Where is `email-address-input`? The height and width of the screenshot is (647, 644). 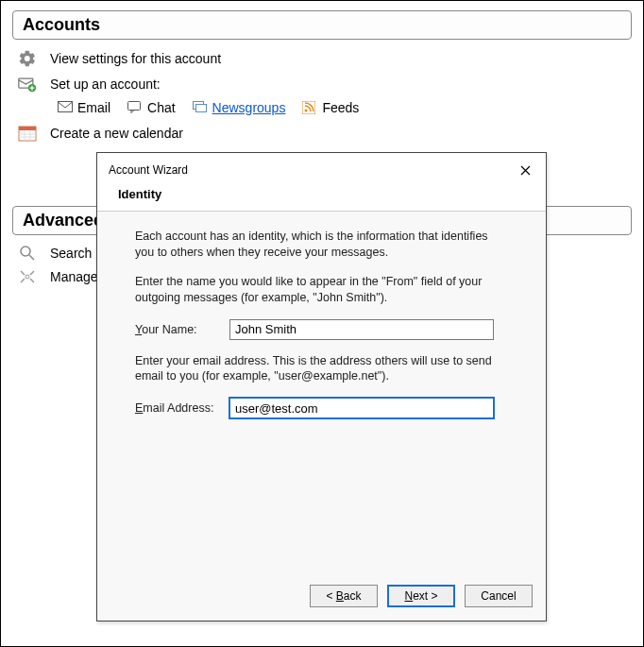 email-address-input is located at coordinates (362, 408).